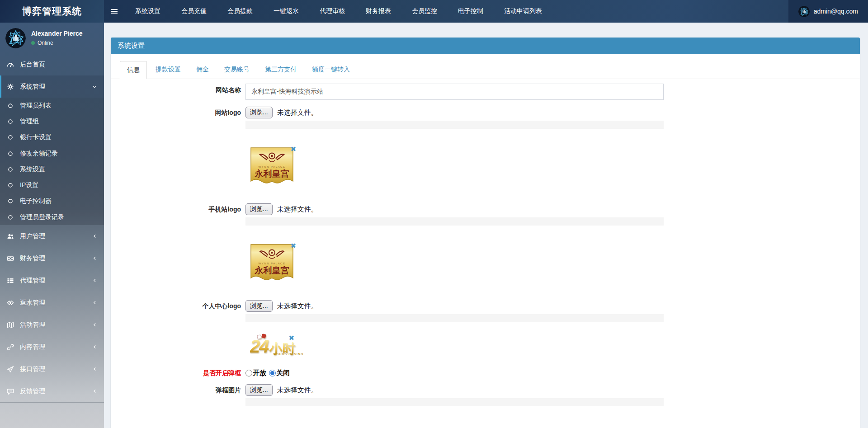  I want to click on mobile-logo-upload-bar, so click(455, 221).